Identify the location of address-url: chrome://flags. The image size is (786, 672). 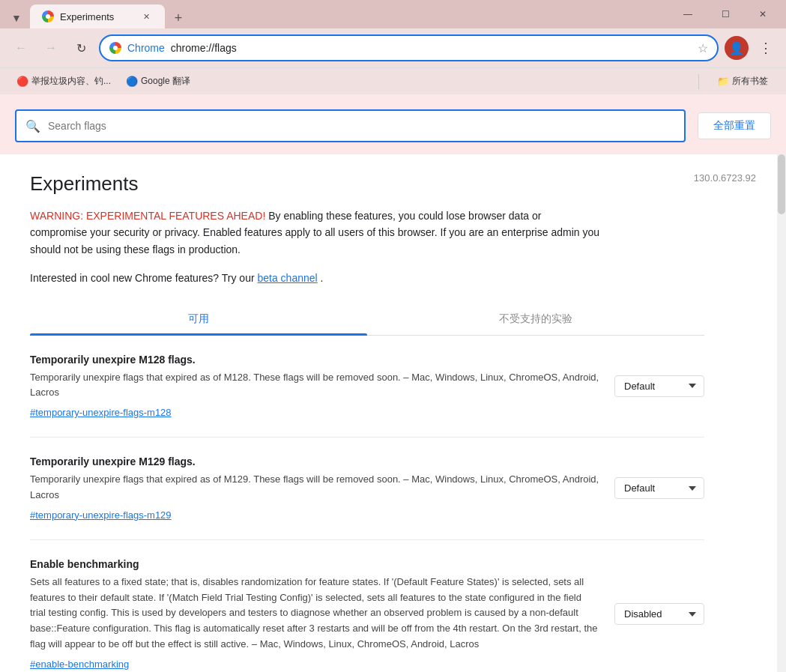
(204, 48).